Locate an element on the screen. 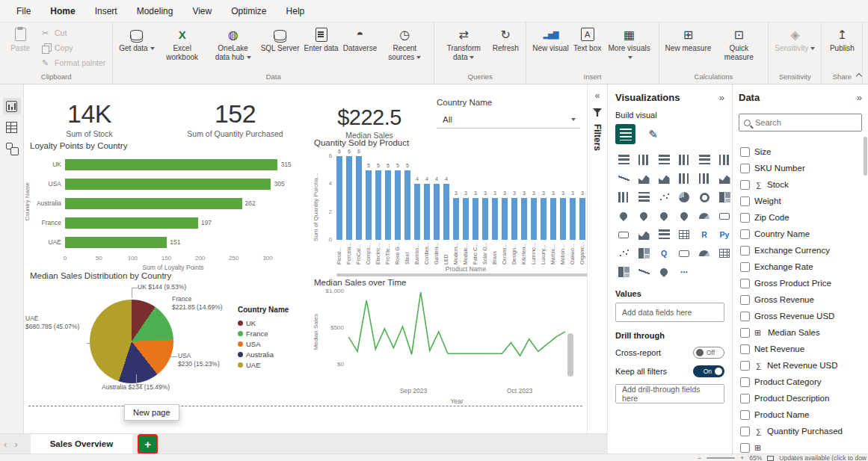  build-visual-icon is located at coordinates (625, 134).